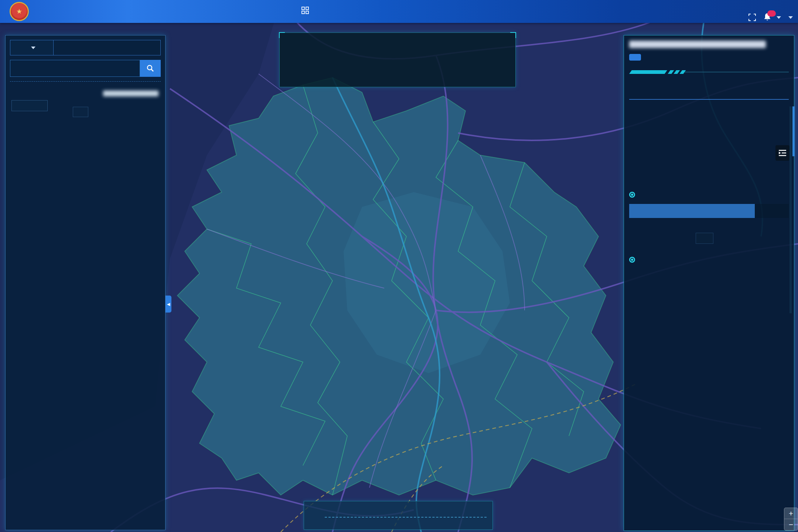 The width and height of the screenshot is (798, 532). What do you see at coordinates (33, 48) in the screenshot?
I see `region-caret-icon` at bounding box center [33, 48].